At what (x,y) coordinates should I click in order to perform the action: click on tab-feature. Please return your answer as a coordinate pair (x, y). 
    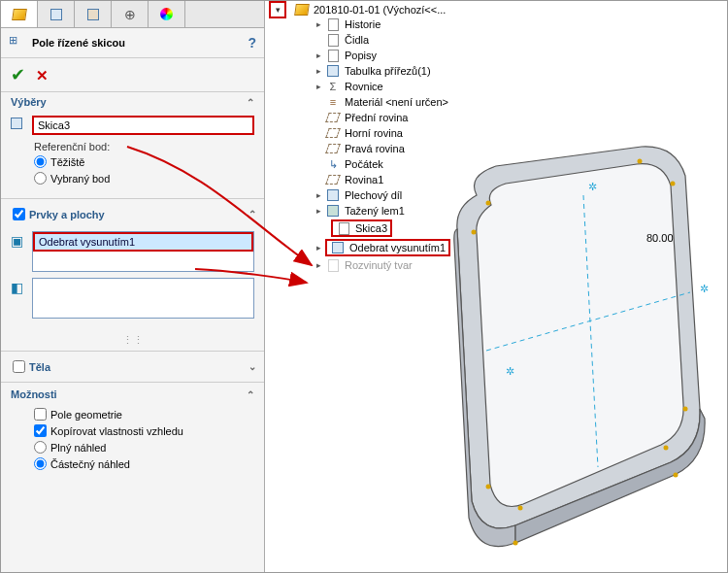
    Looking at the image, I should click on (19, 14).